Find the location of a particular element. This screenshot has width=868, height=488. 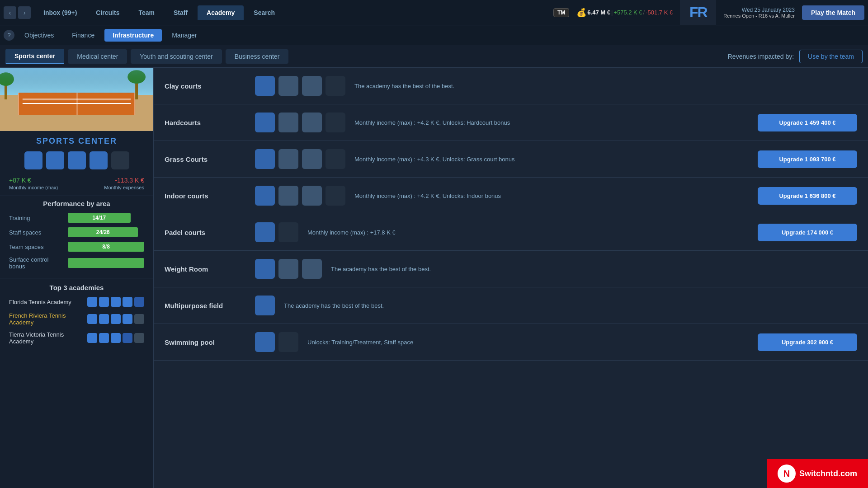

swimming-pool-upgrade-btn: Upgrade 302 900 € is located at coordinates (807, 343).